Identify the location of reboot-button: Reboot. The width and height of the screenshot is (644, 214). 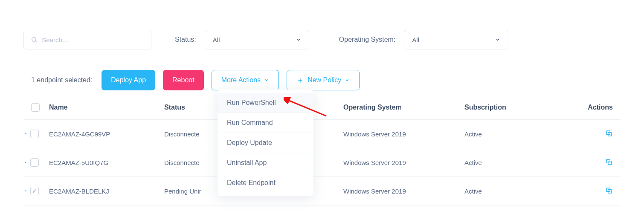
(183, 80).